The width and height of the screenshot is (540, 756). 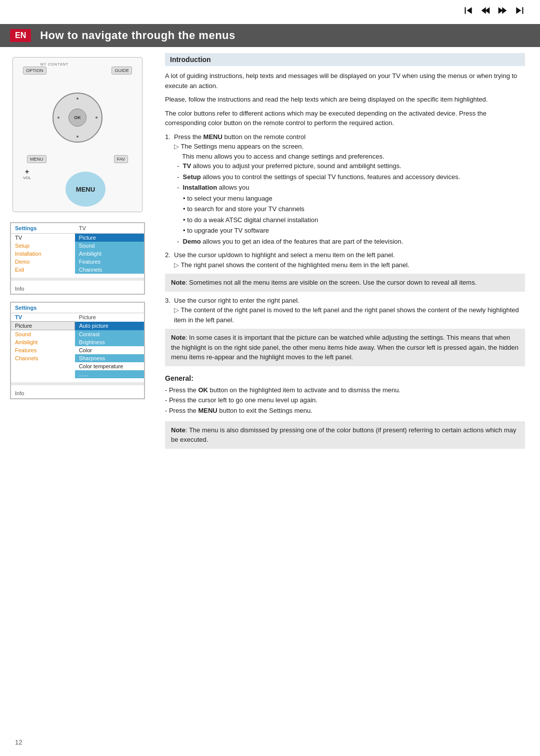 I want to click on dpad-dot-right, so click(x=96, y=118).